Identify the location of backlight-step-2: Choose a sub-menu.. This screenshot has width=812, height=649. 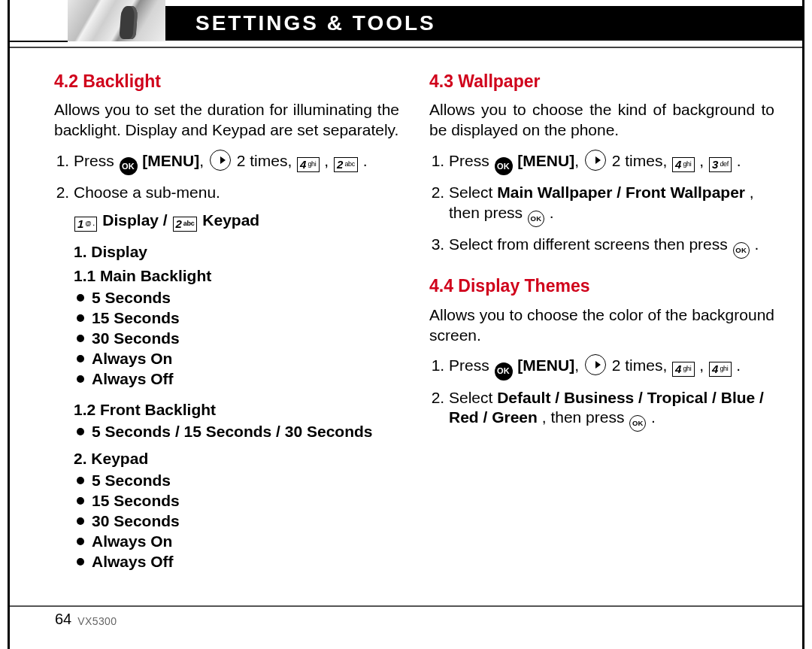
(236, 193).